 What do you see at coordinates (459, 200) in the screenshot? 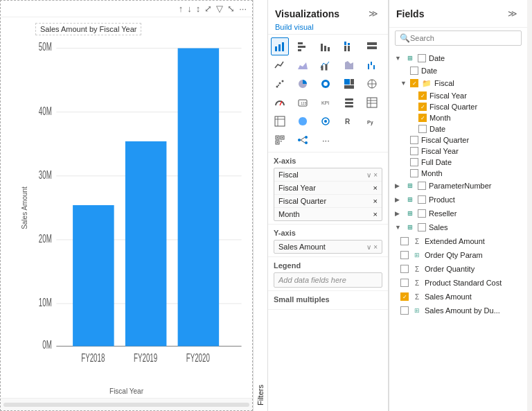
I see `tree-item-product: ▶ ⊞ Product` at bounding box center [459, 200].